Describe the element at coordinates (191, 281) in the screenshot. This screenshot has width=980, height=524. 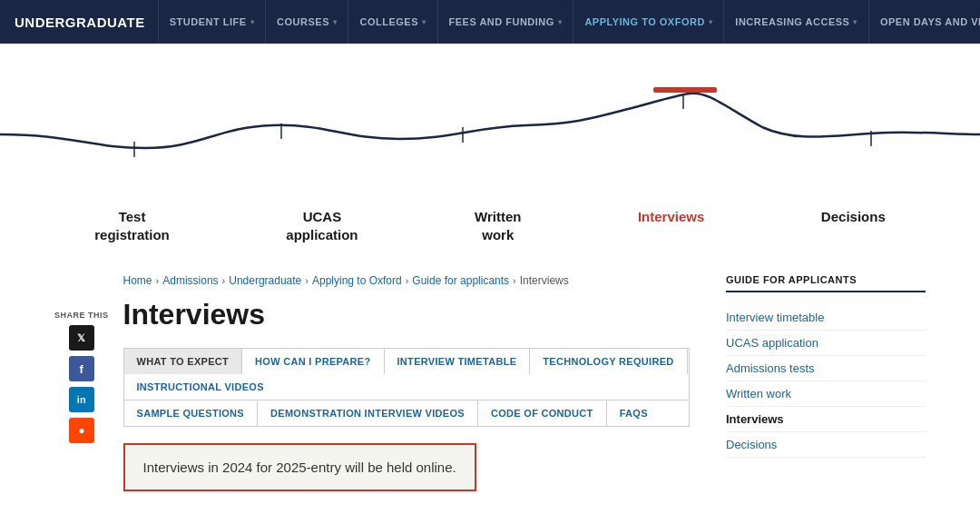
I see `breadcrumb-admissions: Admissions` at that location.